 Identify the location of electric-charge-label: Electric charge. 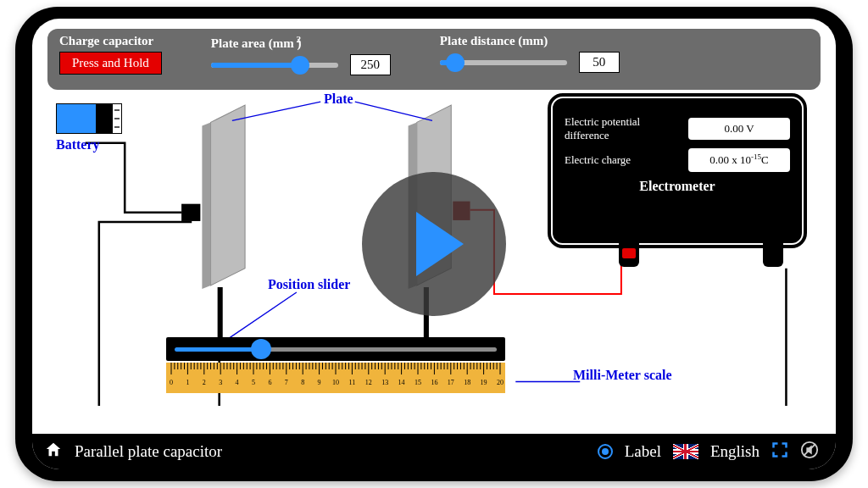
(598, 160).